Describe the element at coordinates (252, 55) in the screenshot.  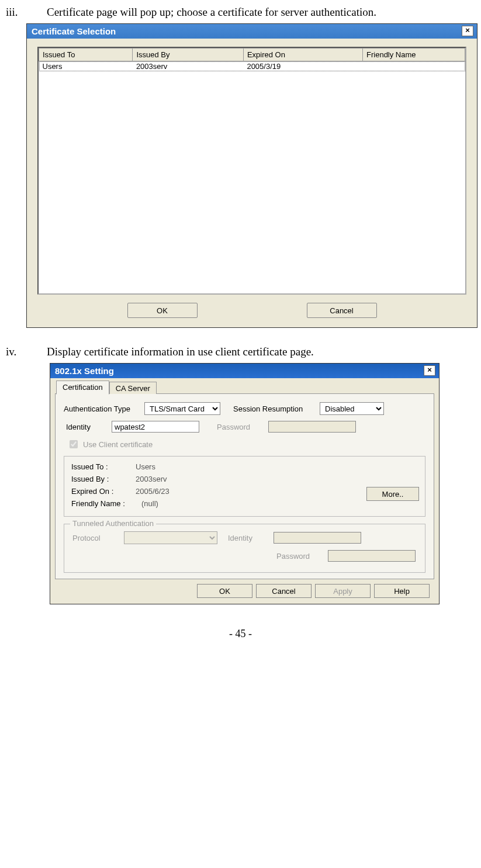
I see `table-header-row: Issued To Issued By Expired On Friendly …` at that location.